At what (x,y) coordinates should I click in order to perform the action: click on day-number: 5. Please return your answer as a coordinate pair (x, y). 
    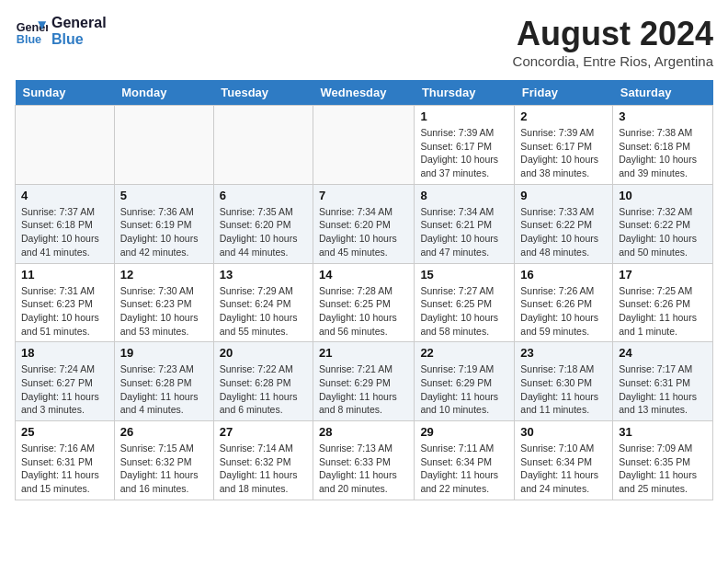
    Looking at the image, I should click on (164, 195).